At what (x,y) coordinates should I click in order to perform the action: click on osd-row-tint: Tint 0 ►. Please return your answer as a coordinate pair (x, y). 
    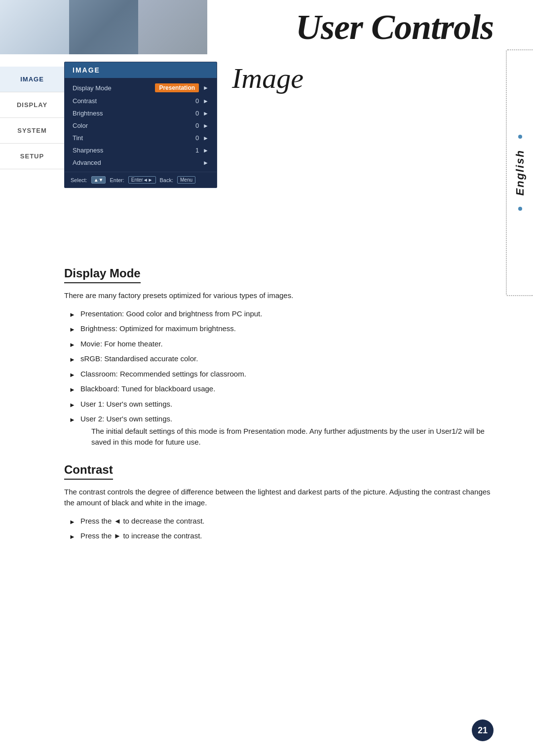
    Looking at the image, I should click on (141, 138).